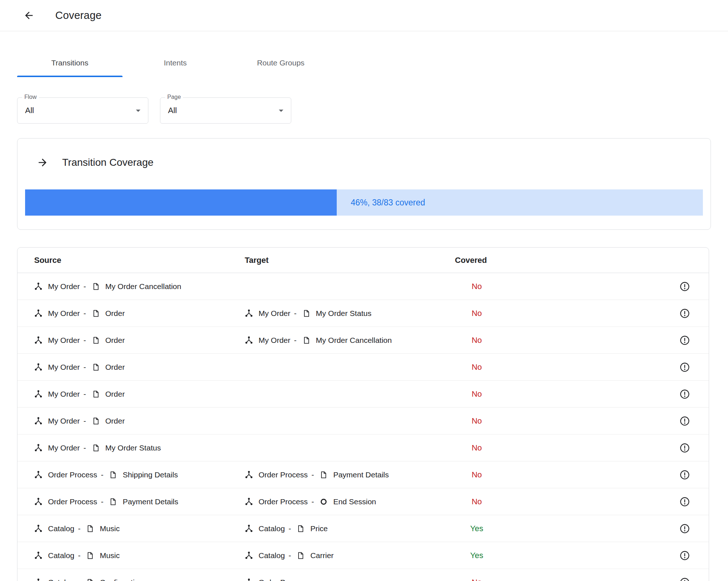 Image resolution: width=728 pixels, height=581 pixels. What do you see at coordinates (372, 111) in the screenshot?
I see `filter-bar: Flow All Page All` at bounding box center [372, 111].